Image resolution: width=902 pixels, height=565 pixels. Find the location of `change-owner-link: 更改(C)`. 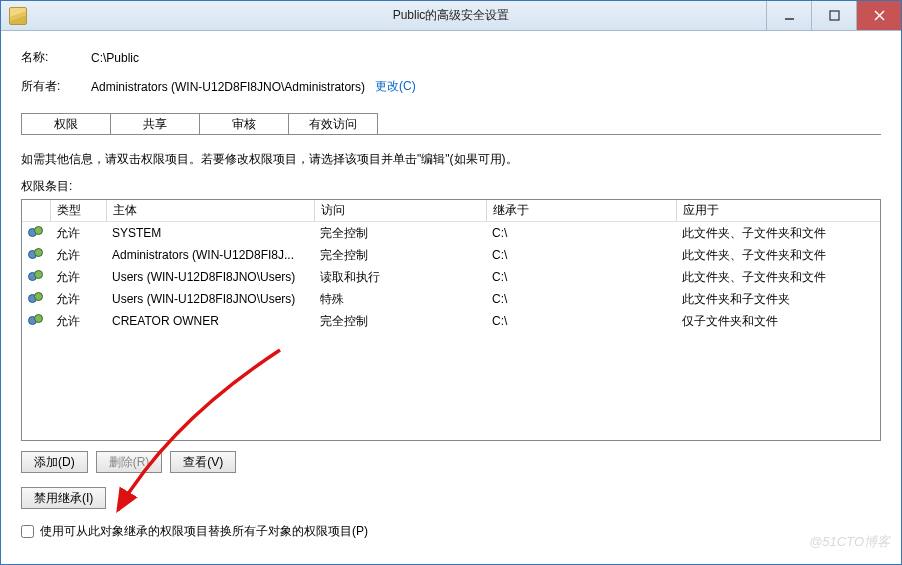

change-owner-link: 更改(C) is located at coordinates (396, 86).